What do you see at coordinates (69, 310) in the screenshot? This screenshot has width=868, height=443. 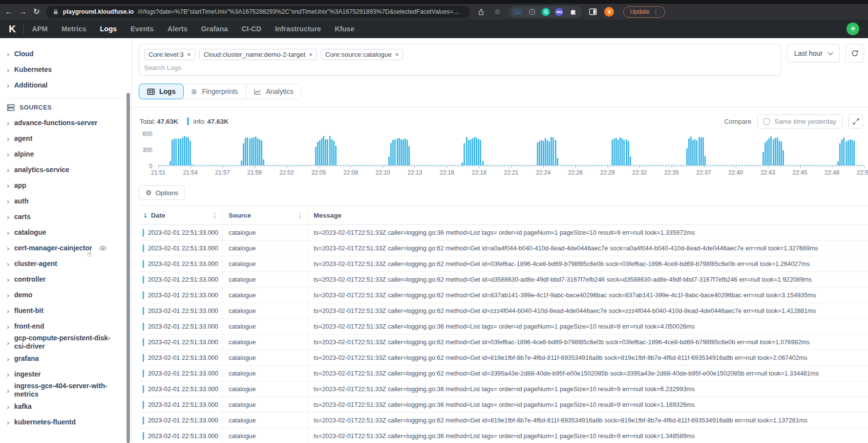 I see `sidebar-item-fluent-bit: ›fluent-bit` at bounding box center [69, 310].